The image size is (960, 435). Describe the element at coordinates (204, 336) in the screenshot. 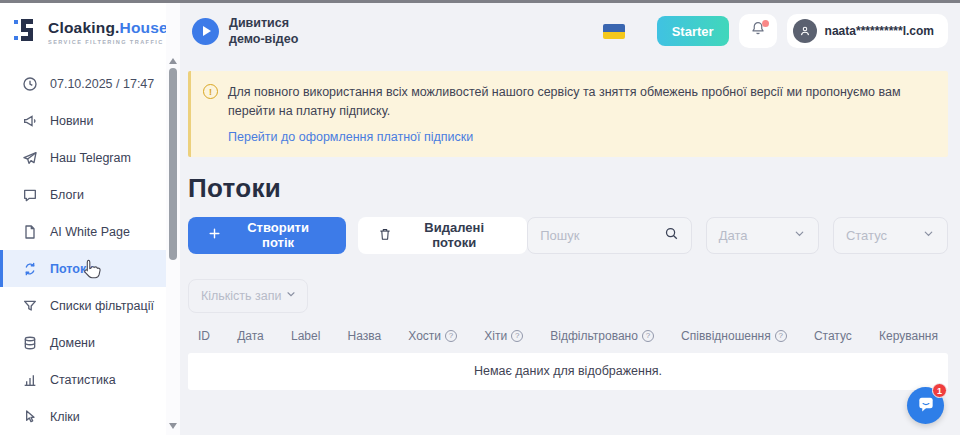

I see `column-header-id: ID` at that location.